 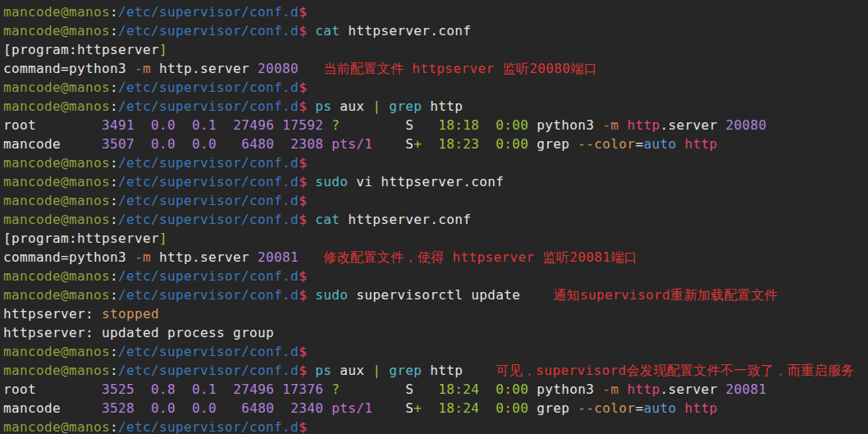 I want to click on text-segment: cat, so click(x=327, y=220).